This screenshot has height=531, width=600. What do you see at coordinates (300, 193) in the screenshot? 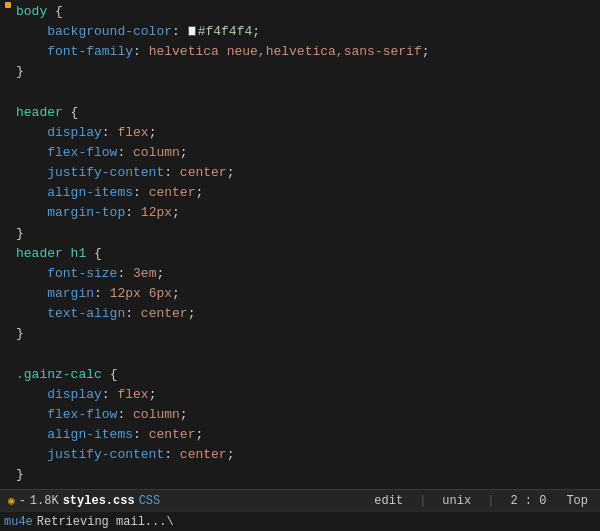
I see `line-9: align-items: center;` at bounding box center [300, 193].